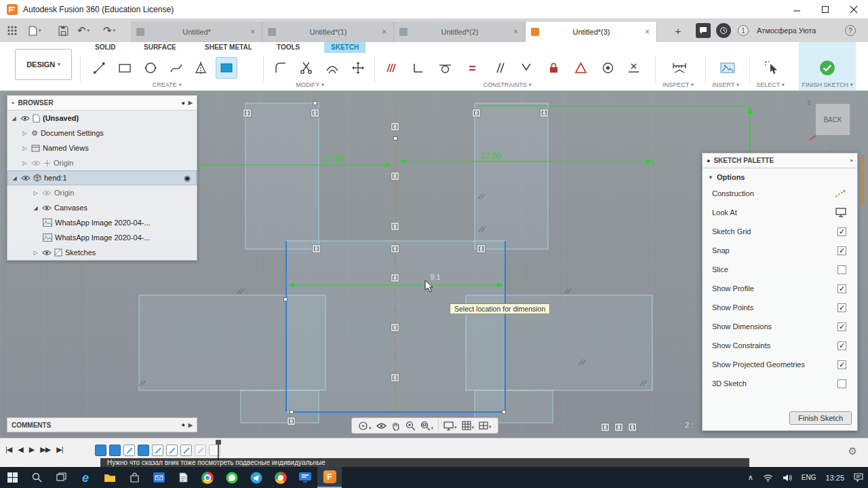 The image size is (868, 488). Describe the element at coordinates (486, 426) in the screenshot. I see `viewports-icon: ▾` at that location.